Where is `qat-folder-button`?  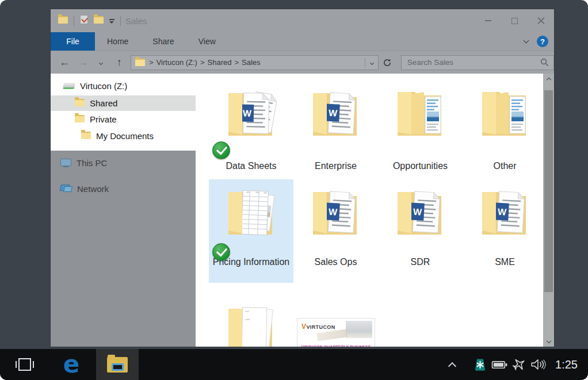
qat-folder-button is located at coordinates (63, 21).